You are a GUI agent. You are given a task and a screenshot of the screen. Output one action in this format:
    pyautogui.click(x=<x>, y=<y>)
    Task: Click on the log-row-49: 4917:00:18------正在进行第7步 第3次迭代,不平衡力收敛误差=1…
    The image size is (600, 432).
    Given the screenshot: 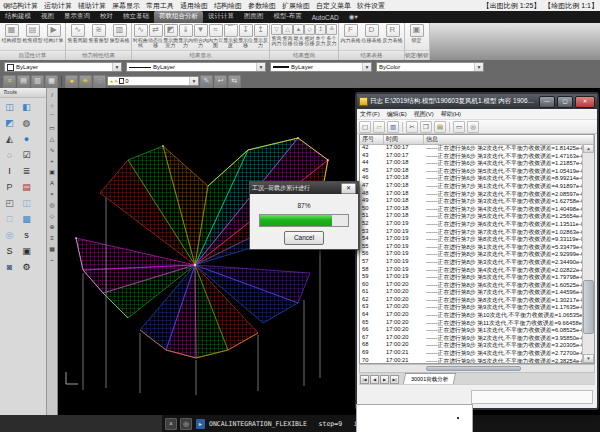 What is the action you would take?
    pyautogui.click(x=472, y=201)
    